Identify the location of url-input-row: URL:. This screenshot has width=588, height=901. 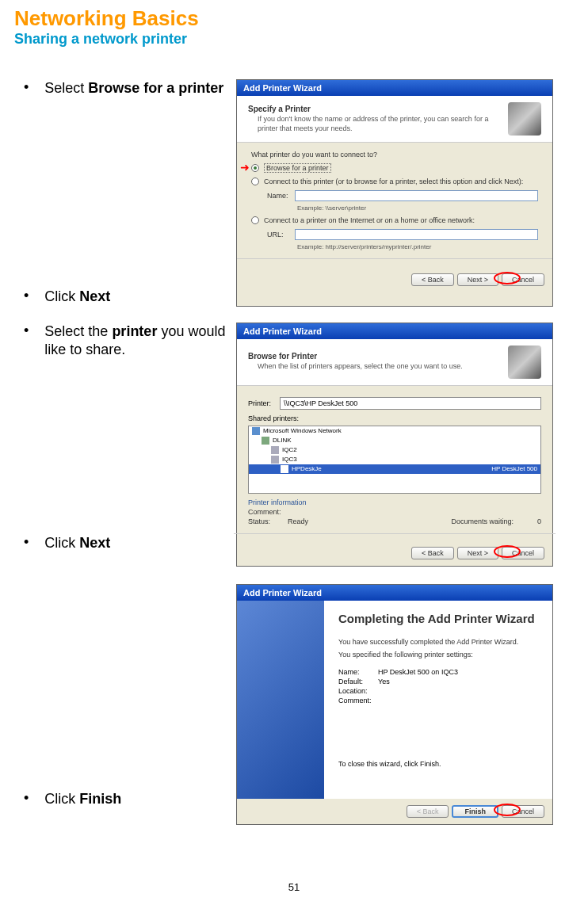
(403, 235).